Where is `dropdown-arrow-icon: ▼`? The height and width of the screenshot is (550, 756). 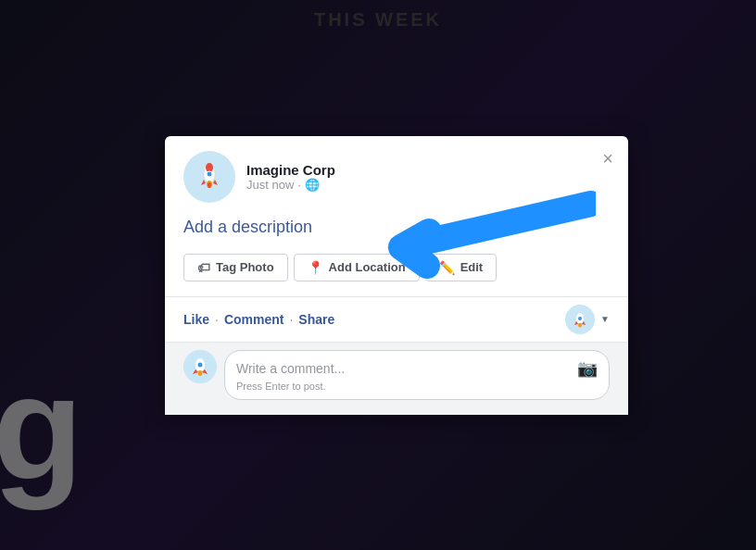
dropdown-arrow-icon: ▼ is located at coordinates (605, 319).